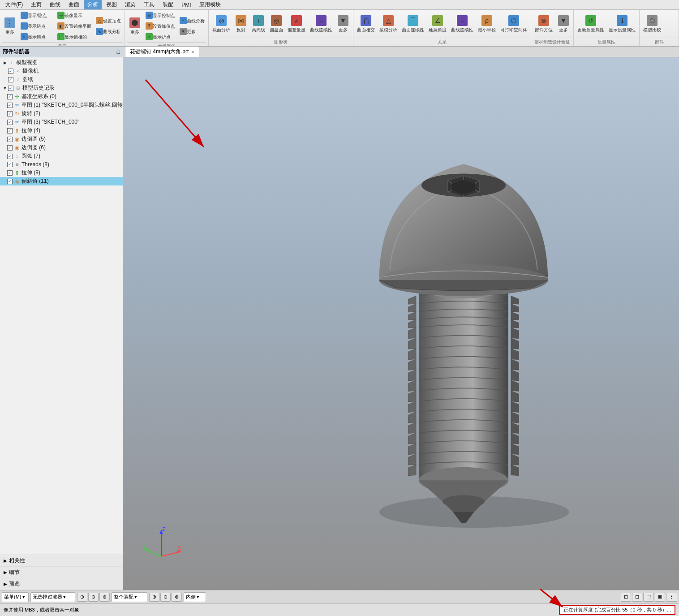  Describe the element at coordinates (37, 37) in the screenshot. I see `ribbon-btn-show-mirror: ⌗ 显示镜点` at that location.